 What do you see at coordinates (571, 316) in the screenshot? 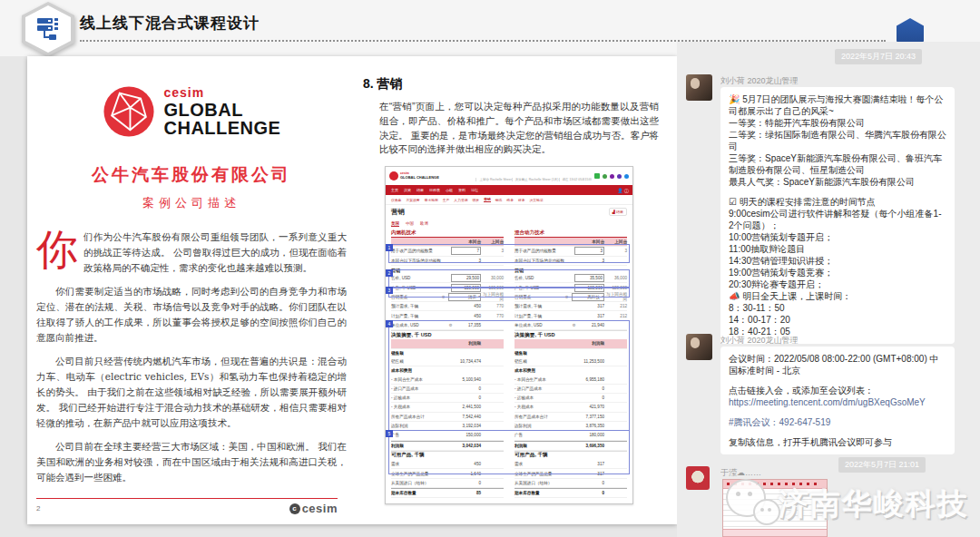
I see `table-row: 计划产量, 千辆 317 212` at bounding box center [571, 316].